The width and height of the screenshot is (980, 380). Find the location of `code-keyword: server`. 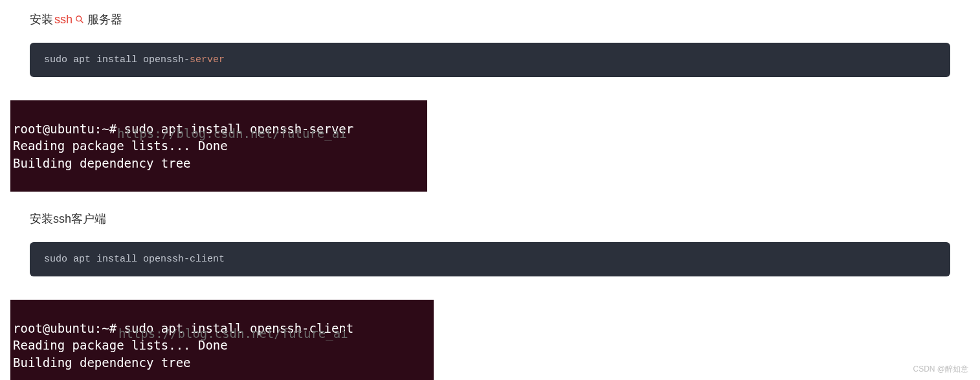

code-keyword: server is located at coordinates (207, 60).